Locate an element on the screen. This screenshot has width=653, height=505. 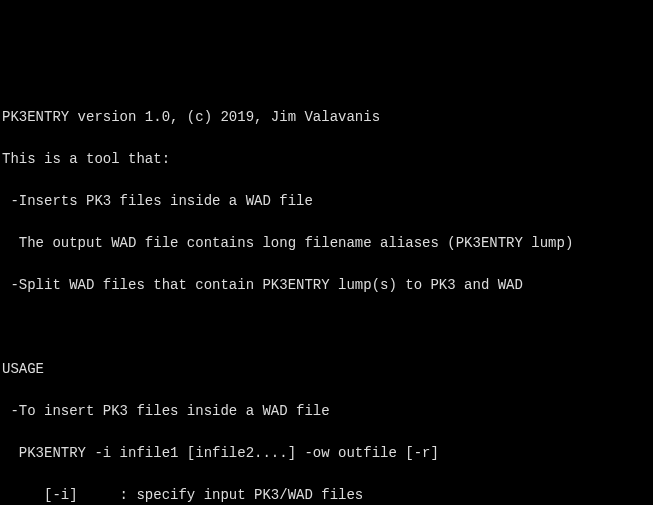
desc-output: The output WAD file contains long filena… is located at coordinates (326, 244).